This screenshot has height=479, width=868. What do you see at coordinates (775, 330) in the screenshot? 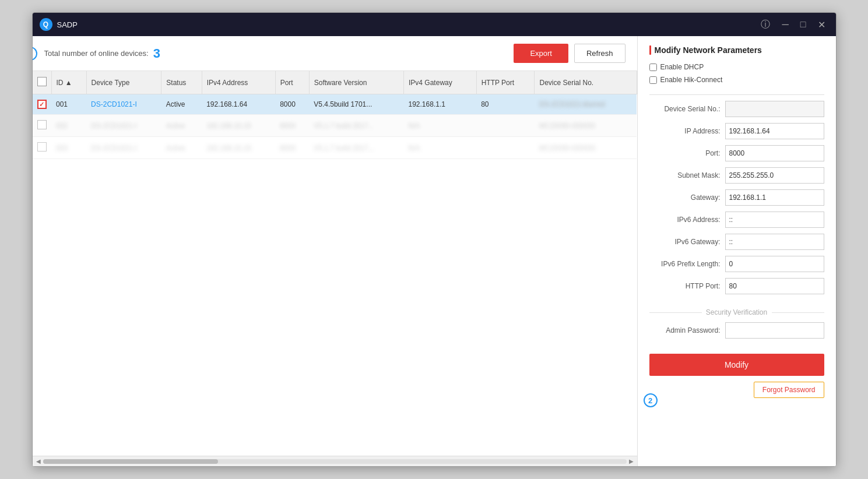
I see `admin-password-input` at bounding box center [775, 330].